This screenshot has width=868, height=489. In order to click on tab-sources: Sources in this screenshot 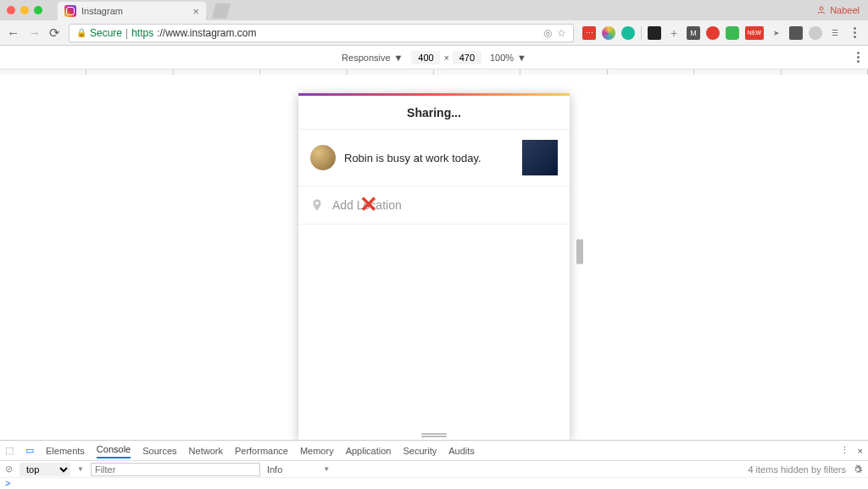, I will do `click(159, 451)`.